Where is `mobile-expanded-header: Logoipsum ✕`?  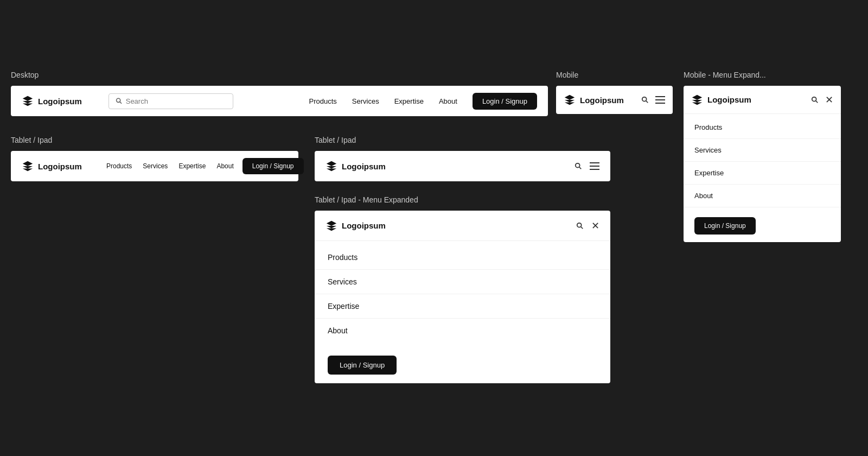 mobile-expanded-header: Logoipsum ✕ is located at coordinates (762, 100).